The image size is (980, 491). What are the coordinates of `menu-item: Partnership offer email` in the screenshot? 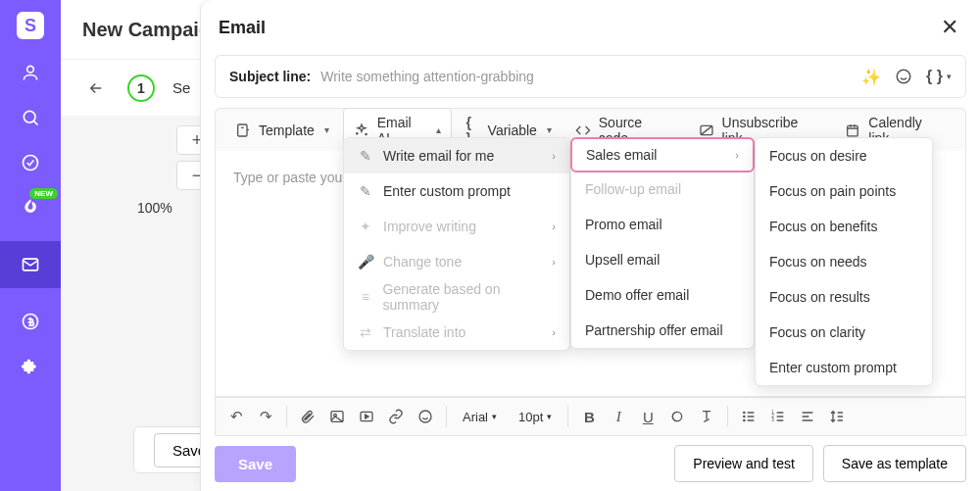 It's located at (662, 330).